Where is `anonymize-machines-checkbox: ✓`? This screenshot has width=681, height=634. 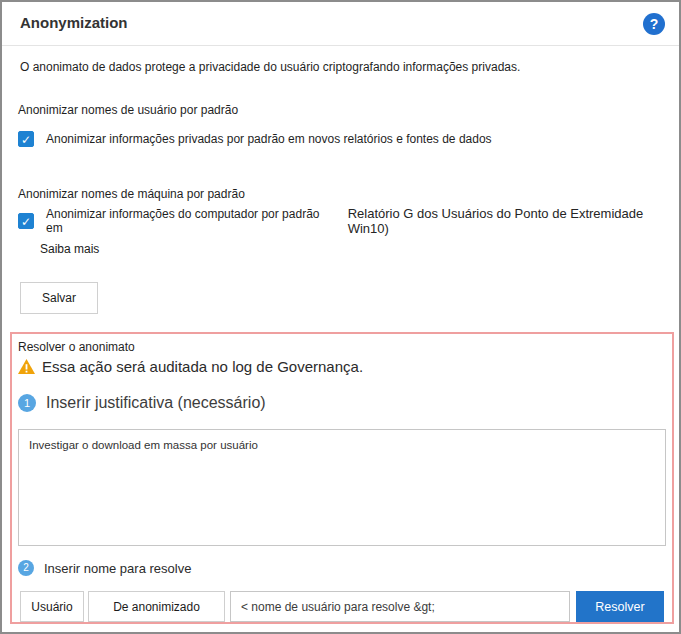 anonymize-machines-checkbox: ✓ is located at coordinates (26, 221).